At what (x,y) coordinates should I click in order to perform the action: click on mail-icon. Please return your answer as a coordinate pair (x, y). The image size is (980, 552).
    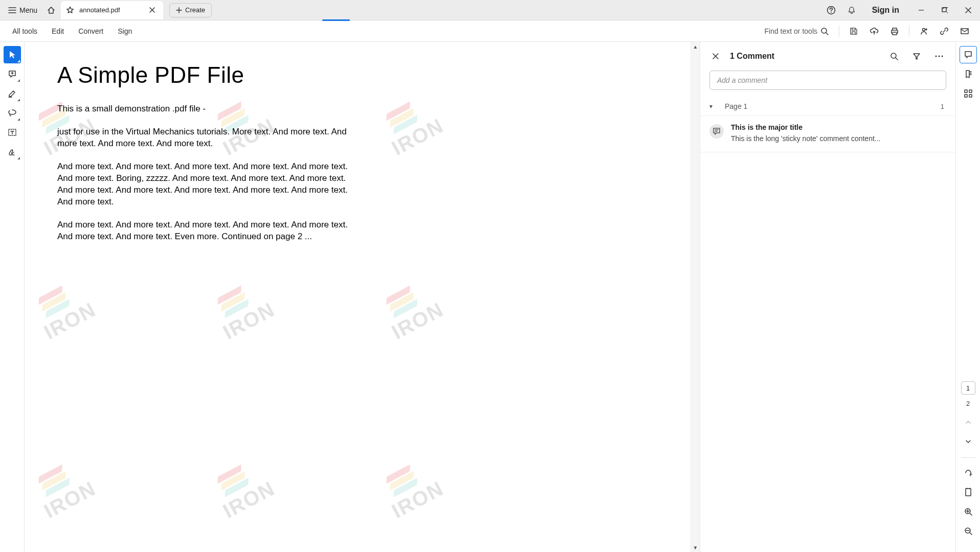
    Looking at the image, I should click on (965, 31).